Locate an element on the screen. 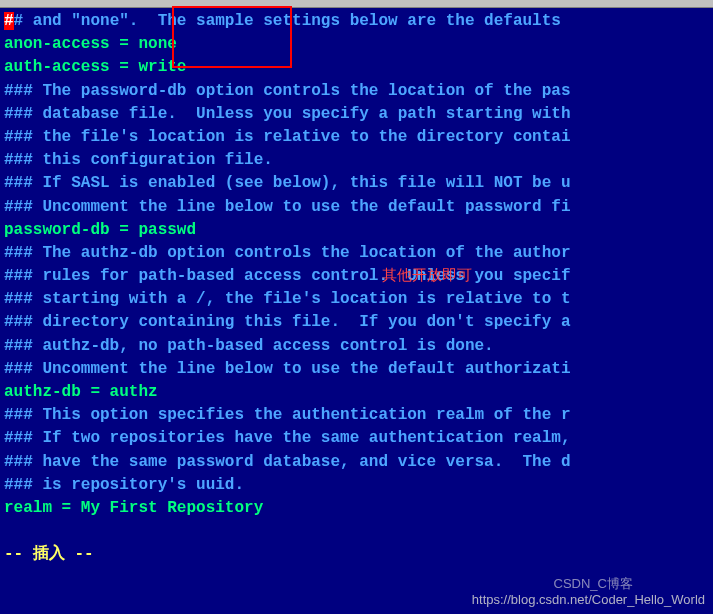 This screenshot has height=614, width=713. editor-line: ### authz-db, no path-based access contr… is located at coordinates (356, 346).